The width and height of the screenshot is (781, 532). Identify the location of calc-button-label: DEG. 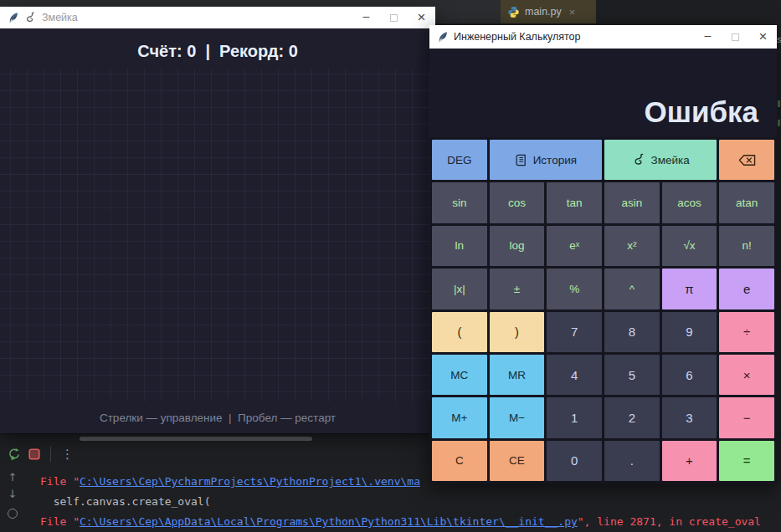
(459, 161).